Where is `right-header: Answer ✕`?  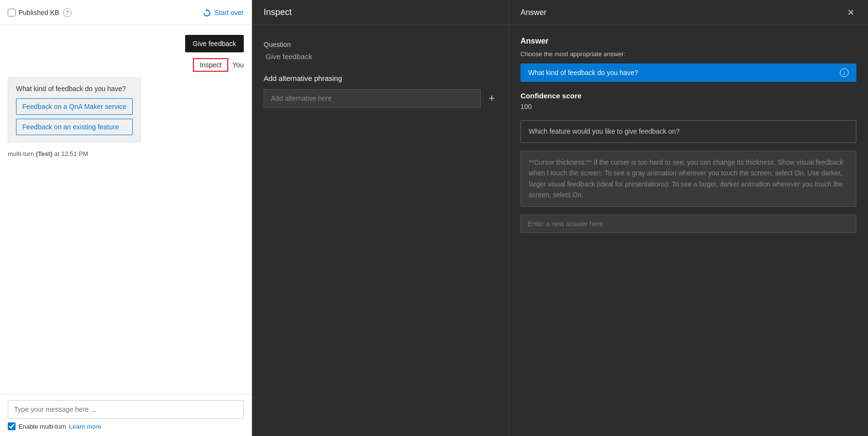 right-header: Answer ✕ is located at coordinates (688, 13).